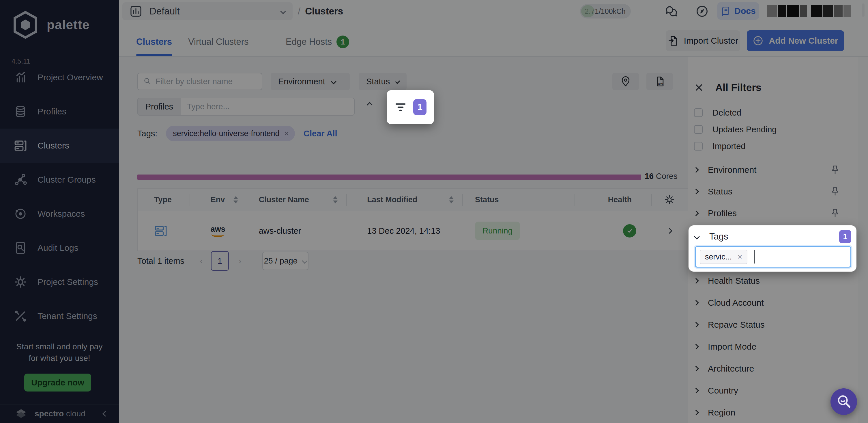  Describe the element at coordinates (844, 401) in the screenshot. I see `help-search-fab` at that location.